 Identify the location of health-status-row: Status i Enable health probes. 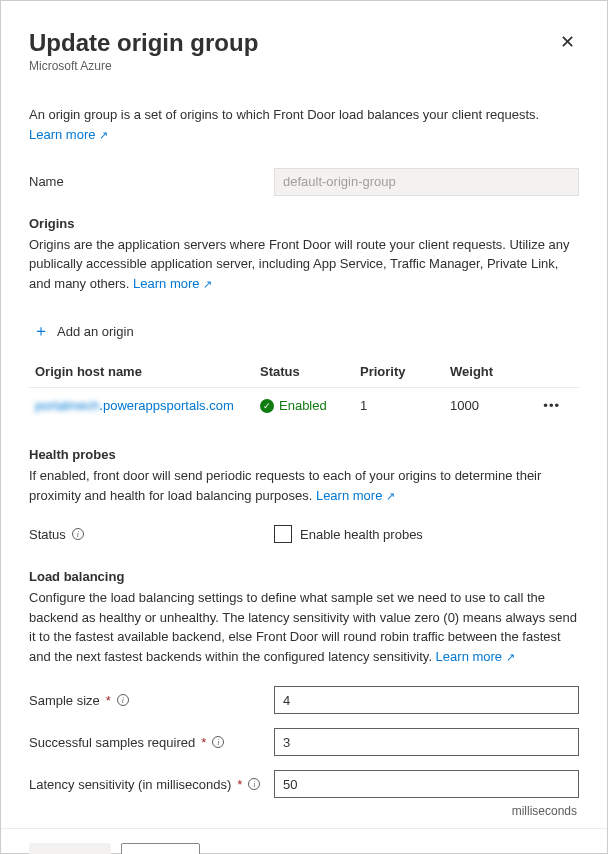
(304, 534).